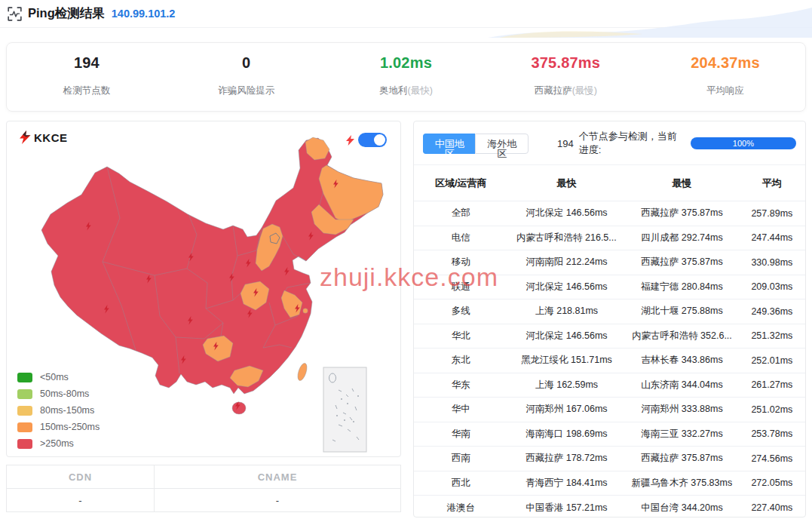 Image resolution: width=812 pixels, height=519 pixels. What do you see at coordinates (81, 477) in the screenshot?
I see `cdn-header: CDN` at bounding box center [81, 477].